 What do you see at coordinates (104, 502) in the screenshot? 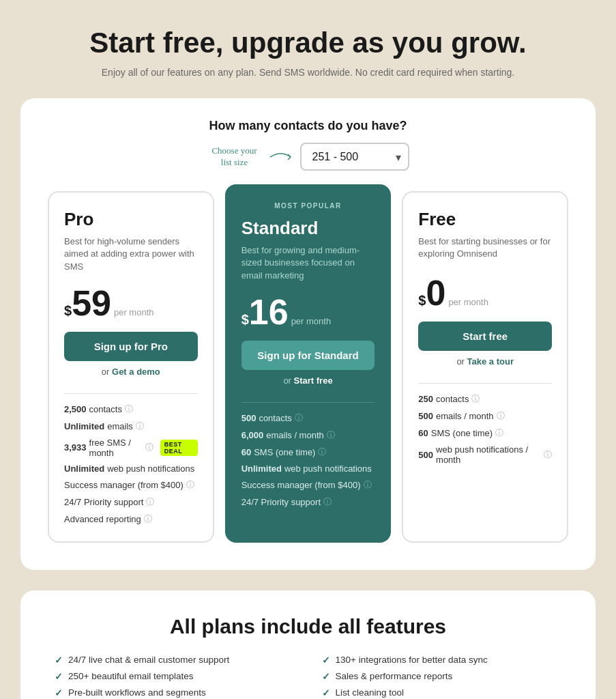
I see `feature-text-pro-5: 24/7 Priority support` at bounding box center [104, 502].